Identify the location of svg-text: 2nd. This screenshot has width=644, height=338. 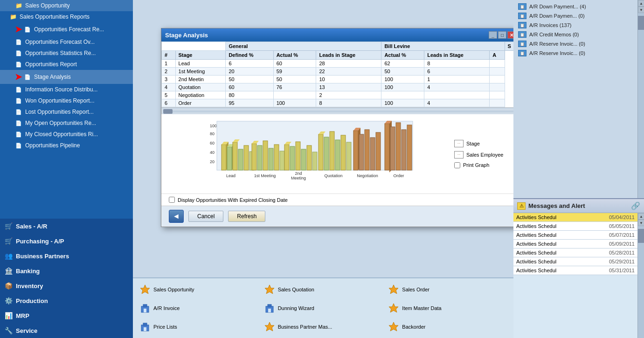
(298, 173).